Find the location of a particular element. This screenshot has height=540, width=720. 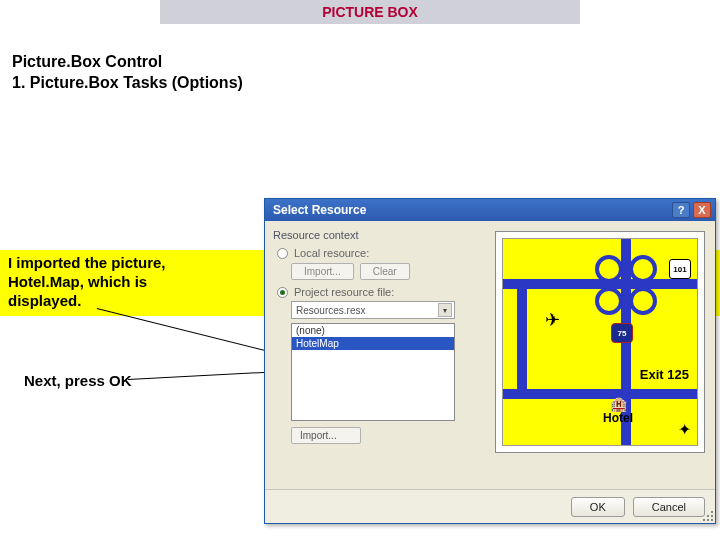

resize-grip-icon is located at coordinates (708, 516).